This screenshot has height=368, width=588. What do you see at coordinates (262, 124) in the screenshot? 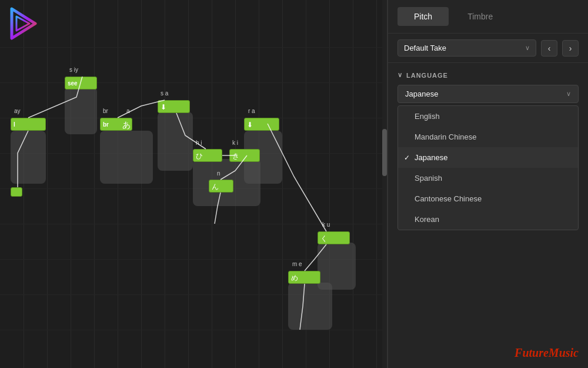
I see `note-ra: ⬇` at bounding box center [262, 124].